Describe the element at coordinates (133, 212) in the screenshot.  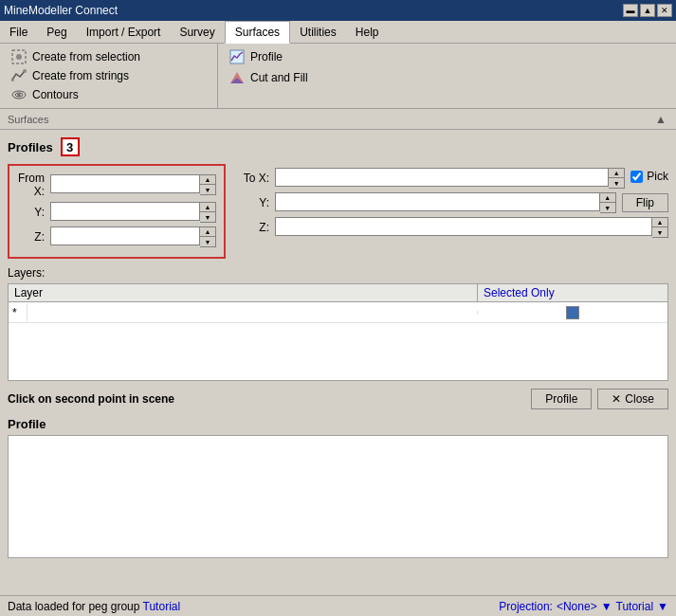
I see `from-y-input: -2888291.130 ▲ ▼` at that location.